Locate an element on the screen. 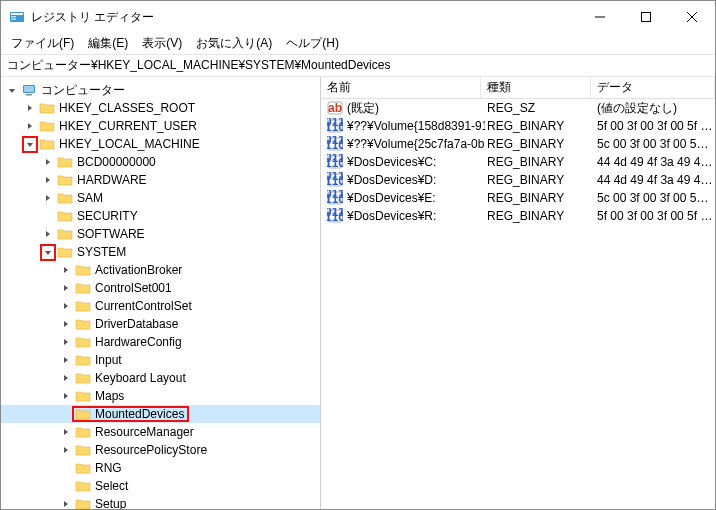  tree-item-HKEY-CURRENT-USER: HKEY_CURRENT_USER is located at coordinates (160, 126).